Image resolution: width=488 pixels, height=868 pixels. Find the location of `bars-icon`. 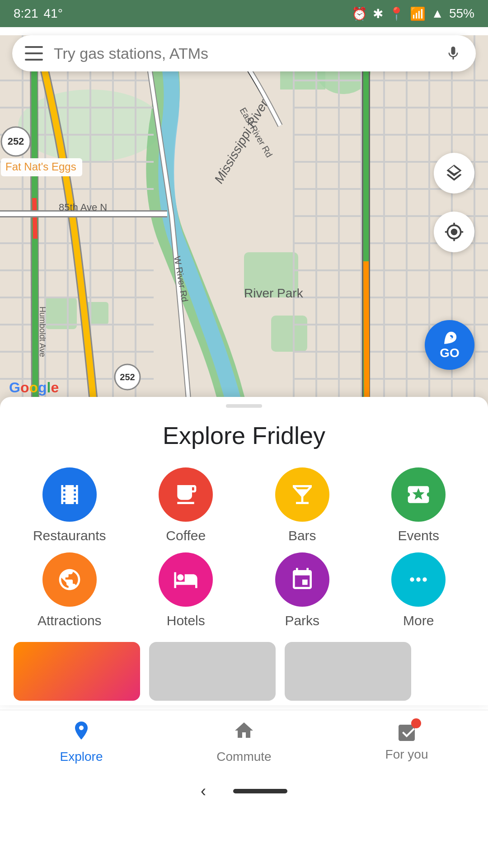

bars-icon is located at coordinates (302, 495).